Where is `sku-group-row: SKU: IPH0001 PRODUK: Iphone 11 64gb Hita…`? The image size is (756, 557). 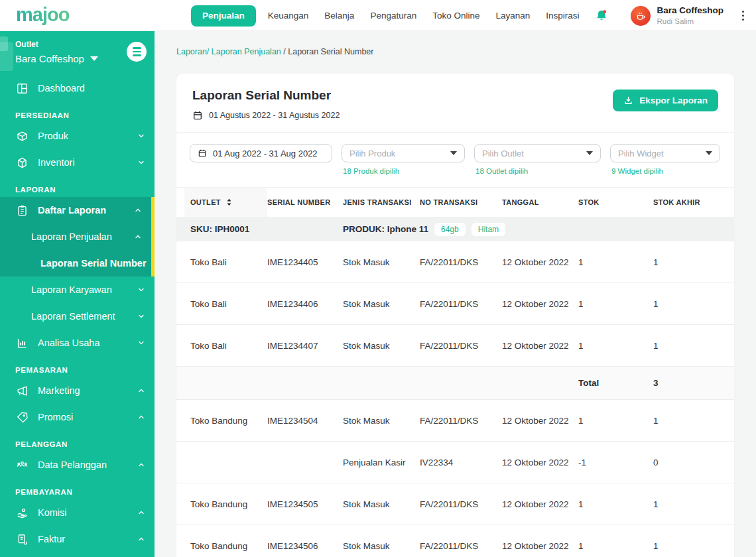 sku-group-row: SKU: IPH0001 PRODUK: Iphone 11 64gb Hita… is located at coordinates (455, 229).